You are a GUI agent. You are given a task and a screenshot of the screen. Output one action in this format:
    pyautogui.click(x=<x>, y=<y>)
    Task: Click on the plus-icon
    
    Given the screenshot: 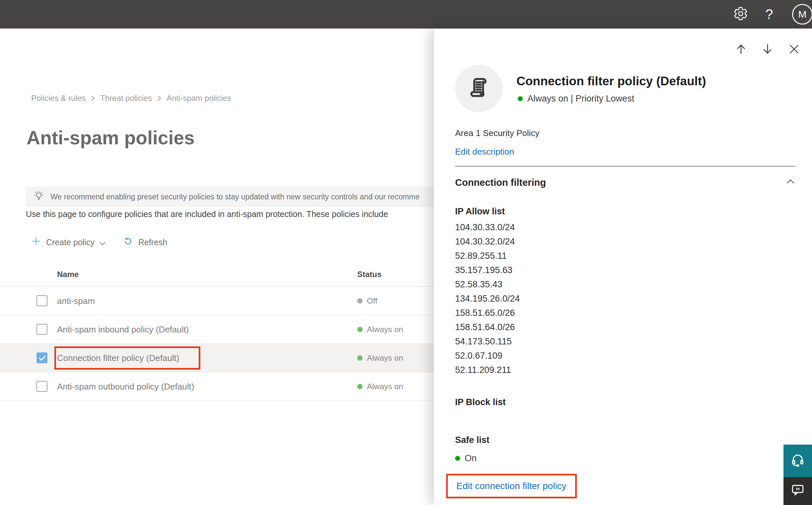 What is the action you would take?
    pyautogui.click(x=36, y=242)
    